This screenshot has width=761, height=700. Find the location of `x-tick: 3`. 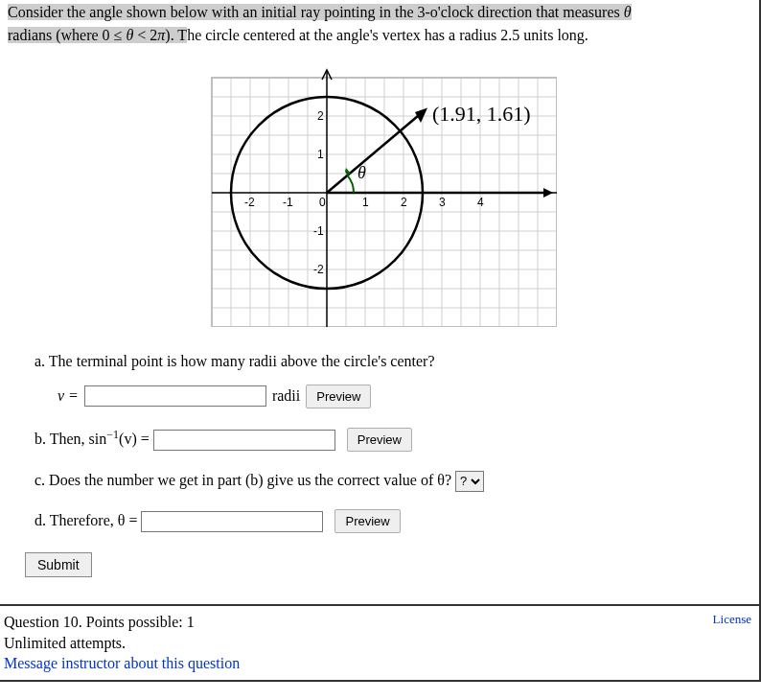

x-tick: 3 is located at coordinates (443, 202).